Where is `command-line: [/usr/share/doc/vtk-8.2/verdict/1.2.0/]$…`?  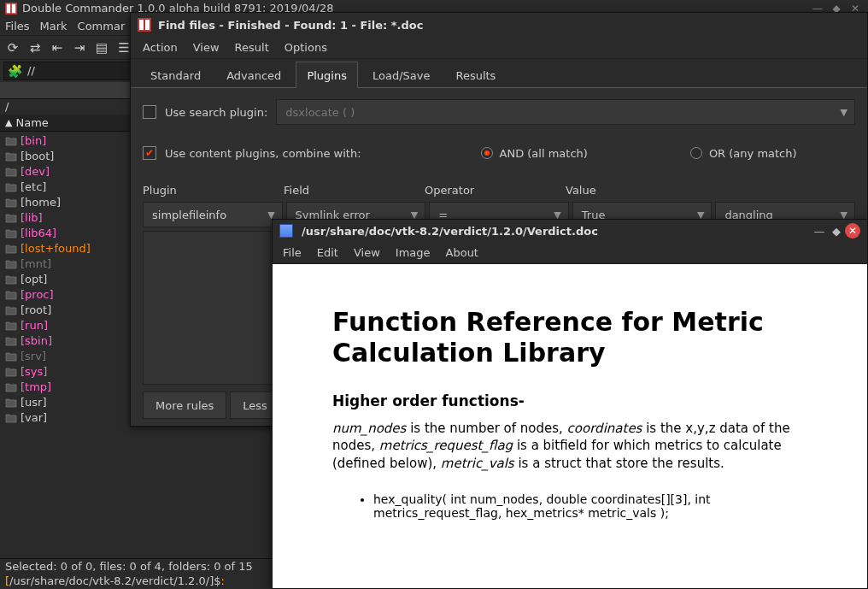 command-line: [/usr/share/doc/vtk-8.2/verdict/1.2.0/]$… is located at coordinates (137, 581).